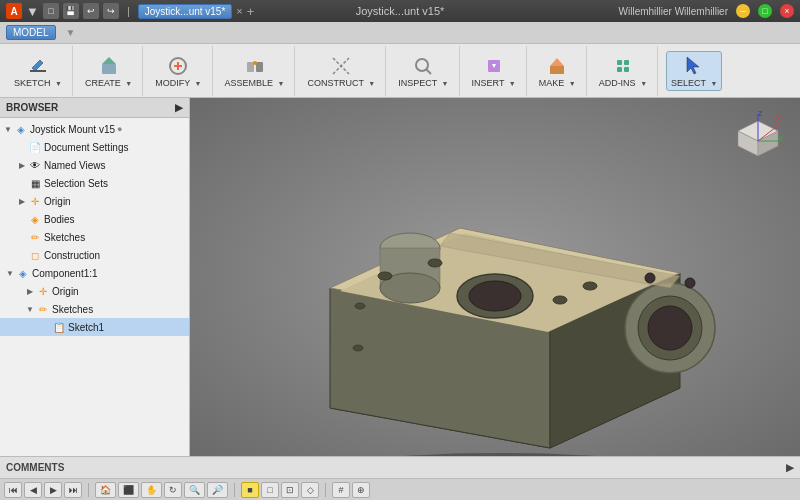 The width and height of the screenshot is (800, 500). Describe the element at coordinates (290, 490) in the screenshot. I see `display-hidden-button: ⊡` at that location.